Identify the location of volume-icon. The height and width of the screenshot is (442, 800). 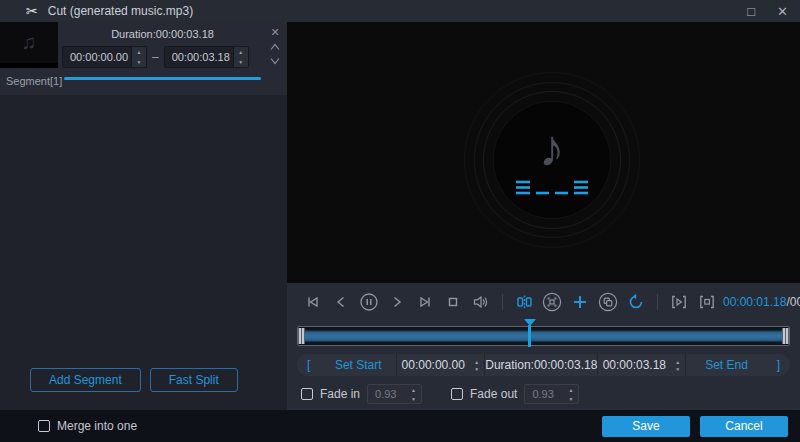
(481, 302).